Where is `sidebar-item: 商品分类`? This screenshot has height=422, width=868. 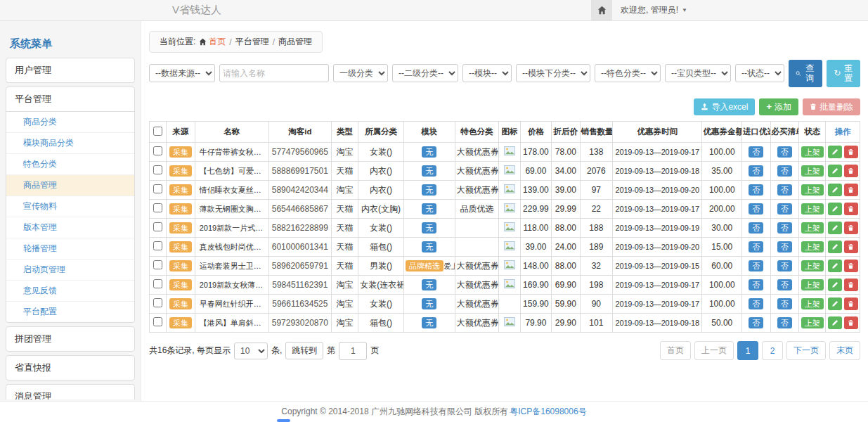
sidebar-item: 商品分类 is located at coordinates (70, 122).